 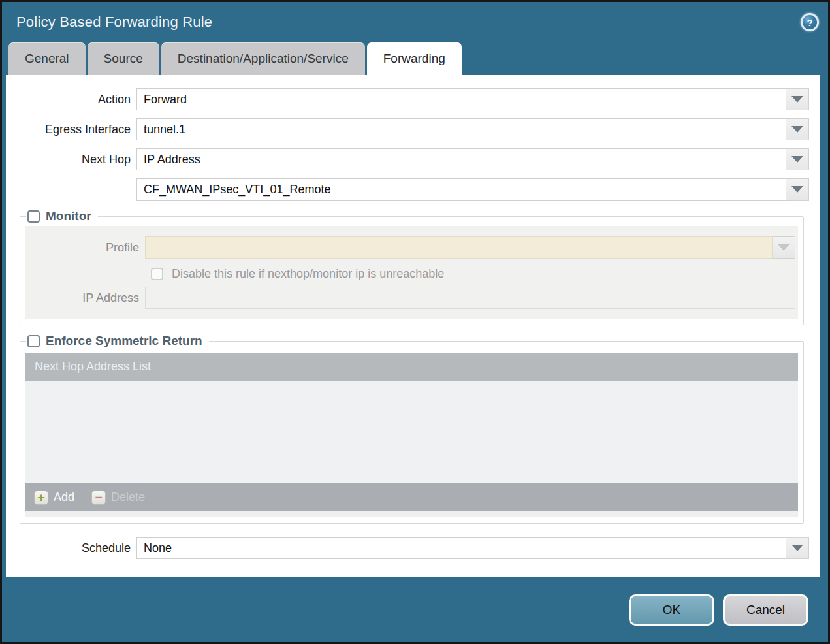 What do you see at coordinates (308, 274) in the screenshot?
I see `disable-rule-label: Disable this rule if nexthop/monitor ip …` at bounding box center [308, 274].